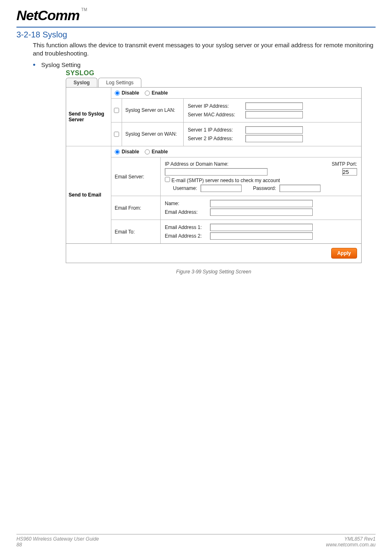  I want to click on row-syslog-wan: Syslog Server on WAN: Server 1 IP Addres…, so click(236, 134).